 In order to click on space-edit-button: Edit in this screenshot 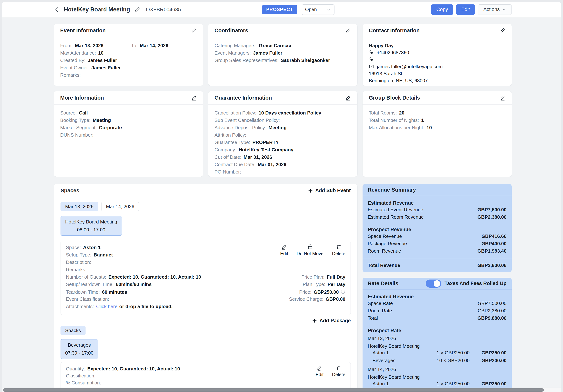, I will do `click(284, 250)`.